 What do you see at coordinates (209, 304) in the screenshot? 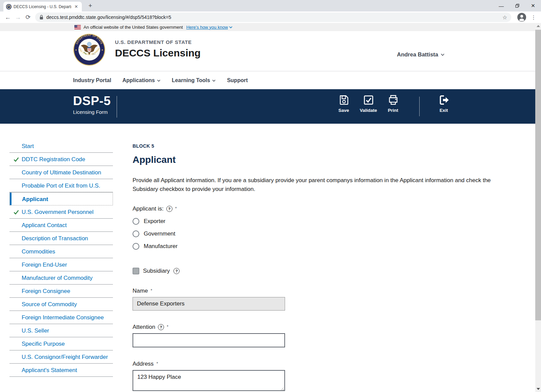
I see `name-input` at bounding box center [209, 304].